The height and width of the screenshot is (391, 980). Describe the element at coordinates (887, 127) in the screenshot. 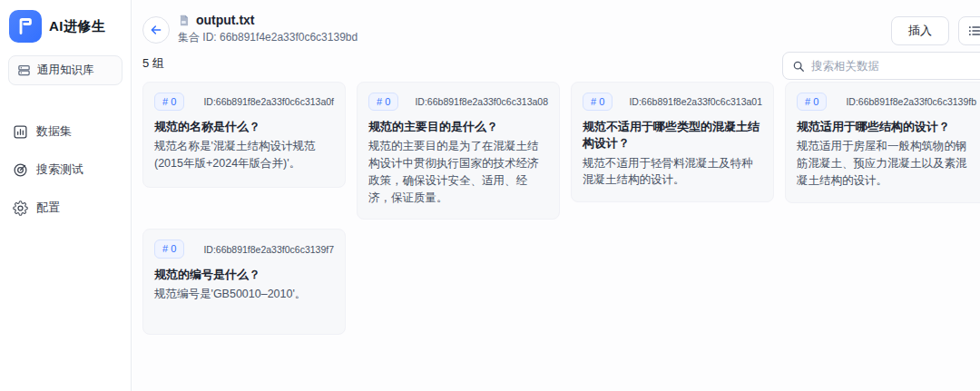

I see `question-text: 规范适用于哪些结构的设计？` at that location.